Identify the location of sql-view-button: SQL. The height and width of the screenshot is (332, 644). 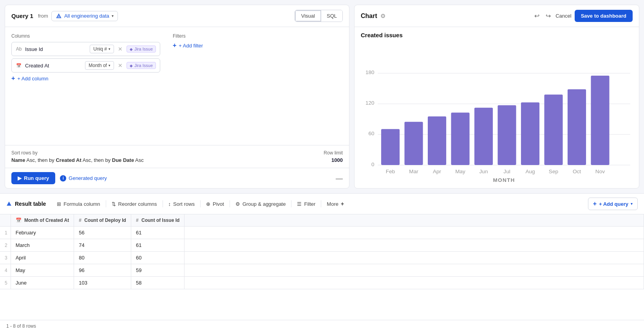
(332, 16).